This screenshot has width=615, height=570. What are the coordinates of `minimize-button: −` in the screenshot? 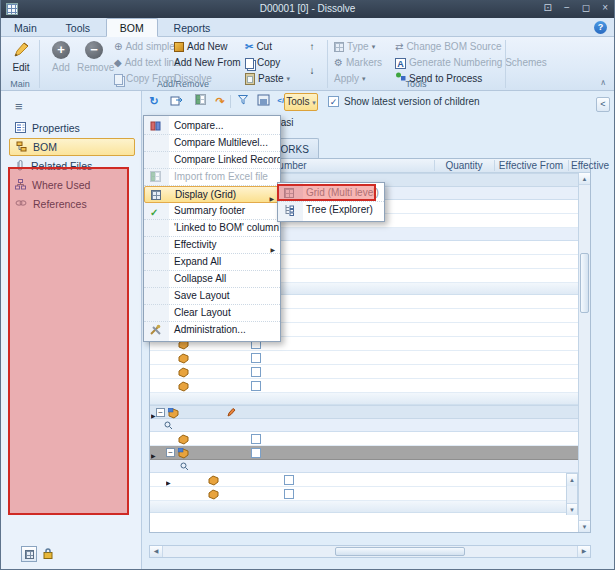 It's located at (567, 8).